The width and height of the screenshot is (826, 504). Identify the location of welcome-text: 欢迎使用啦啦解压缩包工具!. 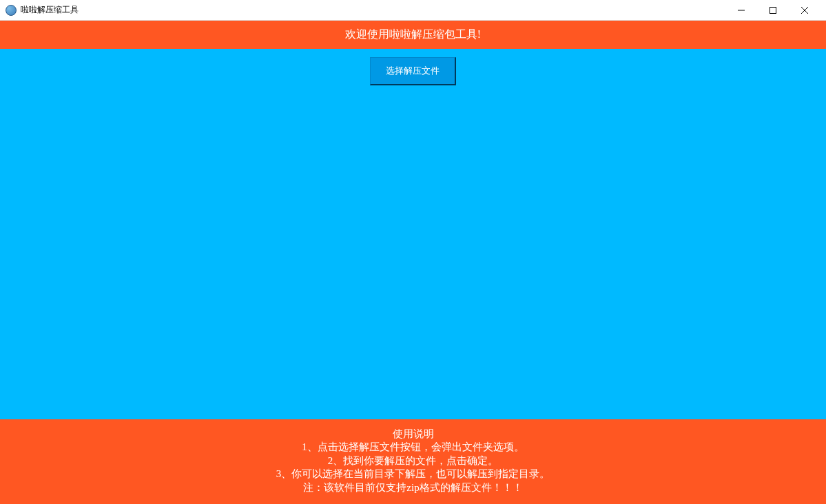
(413, 34).